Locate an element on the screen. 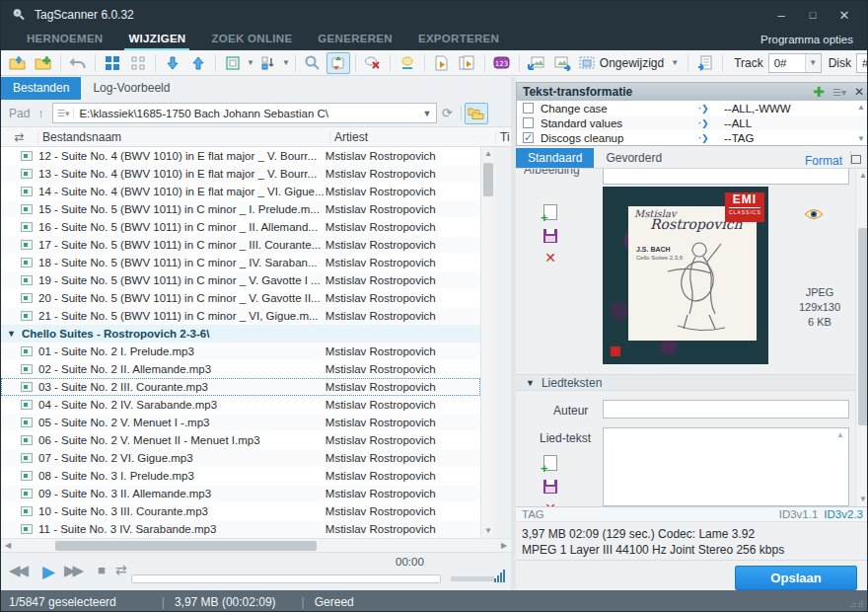 Image resolution: width=868 pixels, height=612 pixels. player-progress-bar is located at coordinates (286, 578).